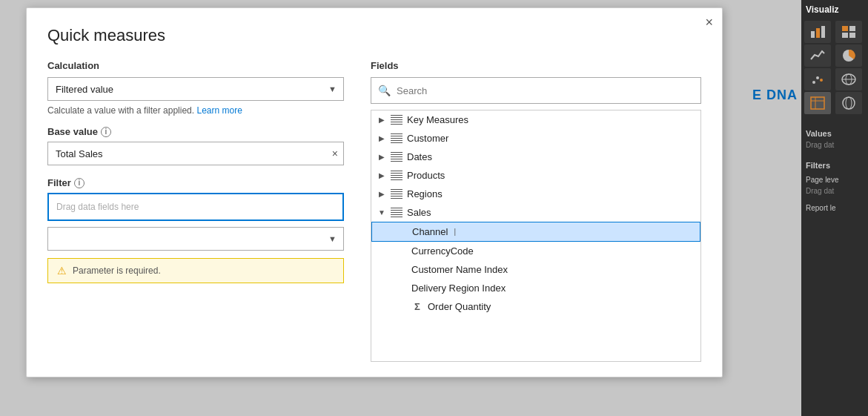 This screenshot has height=416, width=868. I want to click on table-icon-dates, so click(397, 157).